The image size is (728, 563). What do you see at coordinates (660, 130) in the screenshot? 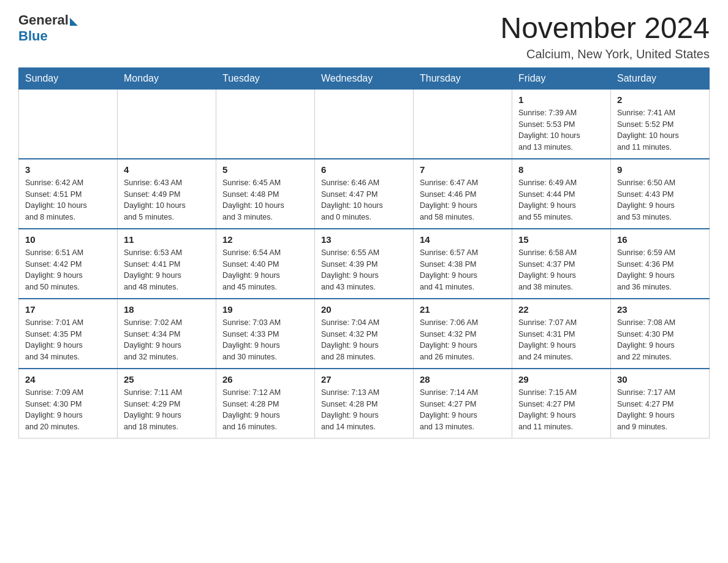
I see `day-info: Sunrise: 7:41 AM Sunset: 5:52 PM Dayligh…` at bounding box center [660, 130].